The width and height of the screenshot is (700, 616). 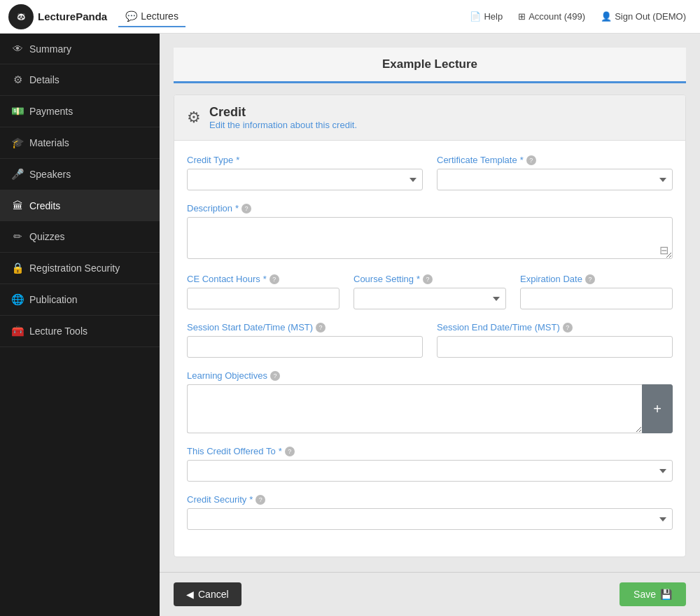 I want to click on credit-security-help-icon: ?, so click(x=260, y=500).